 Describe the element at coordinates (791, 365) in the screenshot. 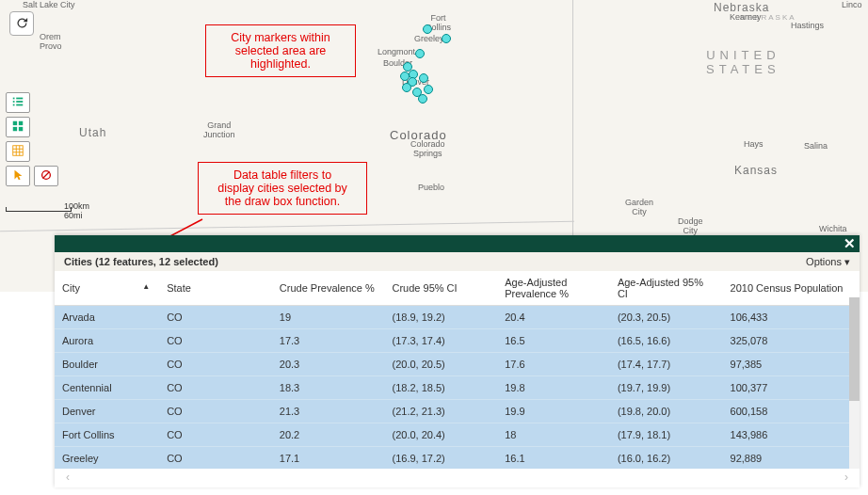

I see `cell-pop: 97,385` at that location.